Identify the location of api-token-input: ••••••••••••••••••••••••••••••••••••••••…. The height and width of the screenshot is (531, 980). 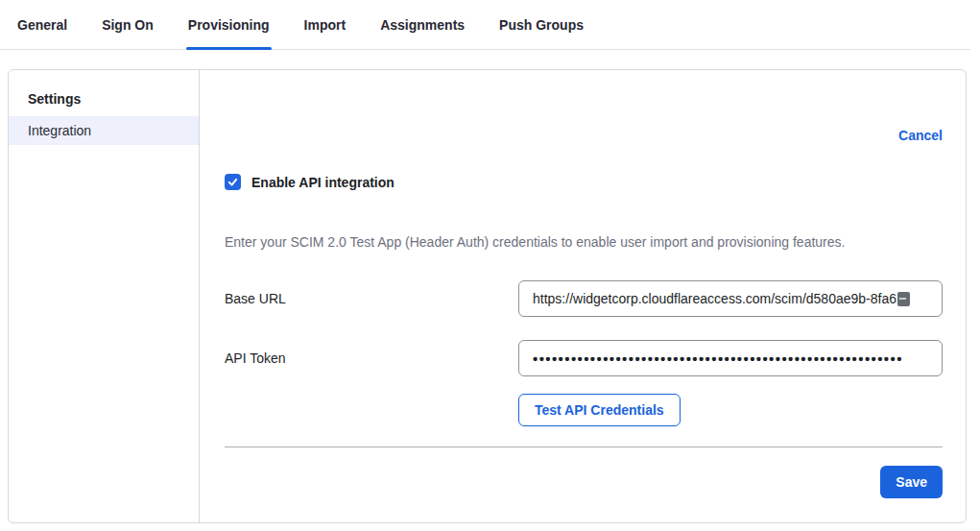
(730, 358).